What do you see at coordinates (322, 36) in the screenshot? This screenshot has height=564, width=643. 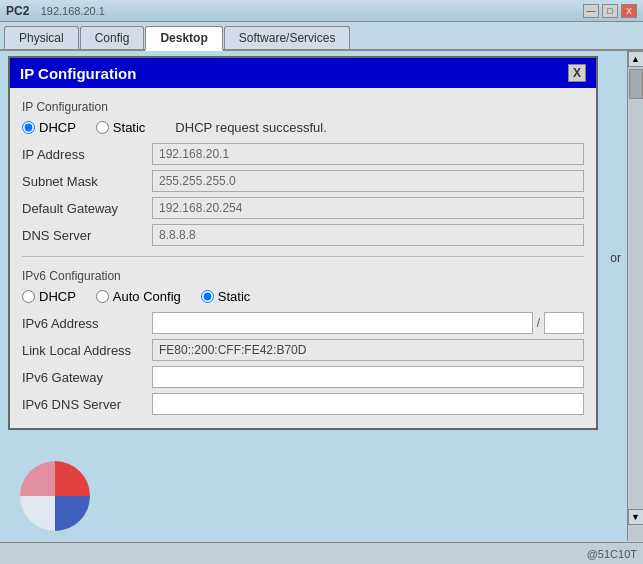 I see `tabs-bar: Physical Config Desktop Software/Service…` at bounding box center [322, 36].